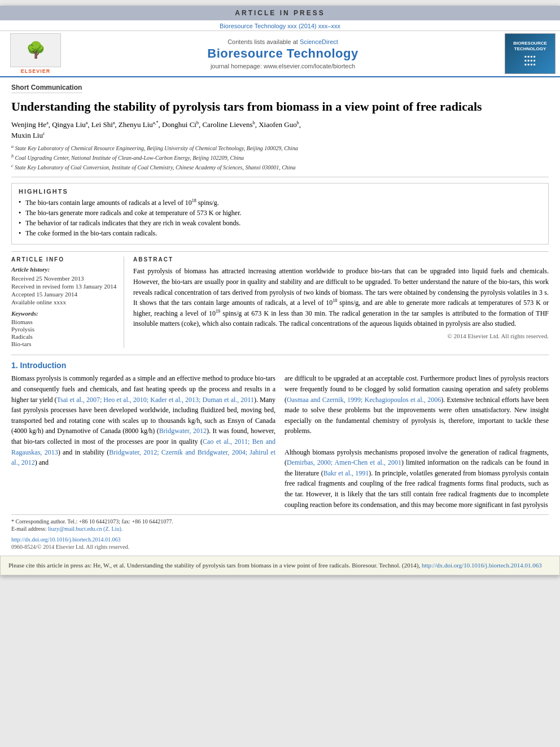  I want to click on bioresource-logo-sub: ■ ■ ■ ■■ ■ ■ ■■ ■ ■ ■, so click(530, 61).